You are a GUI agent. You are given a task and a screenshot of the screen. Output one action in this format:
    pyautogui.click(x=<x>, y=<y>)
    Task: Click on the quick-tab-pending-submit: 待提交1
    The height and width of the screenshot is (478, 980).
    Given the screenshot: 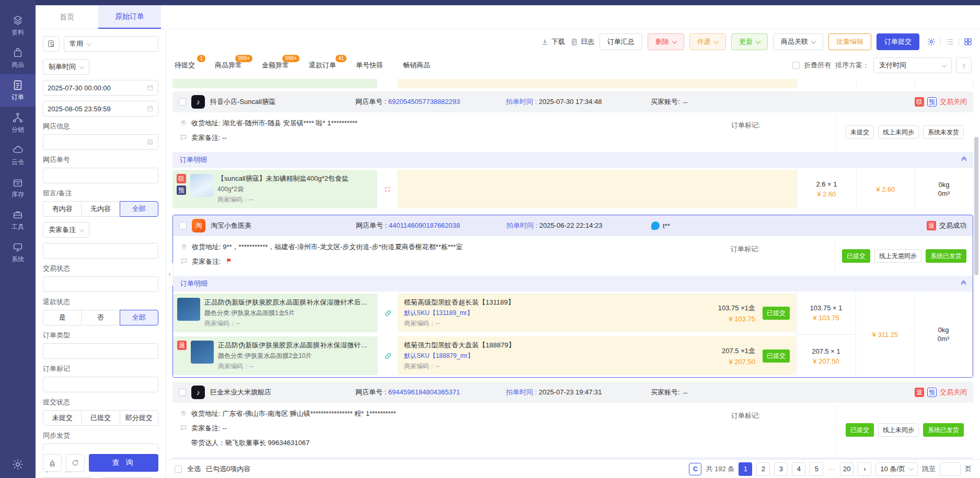 What is the action you would take?
    pyautogui.click(x=185, y=65)
    